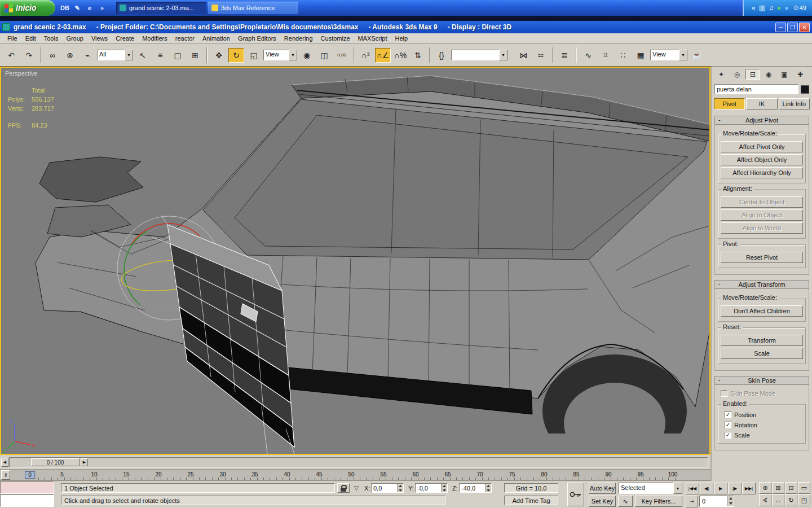  What do you see at coordinates (650, 488) in the screenshot?
I see `key-mode-dropdown: Selected ▼` at bounding box center [650, 488].